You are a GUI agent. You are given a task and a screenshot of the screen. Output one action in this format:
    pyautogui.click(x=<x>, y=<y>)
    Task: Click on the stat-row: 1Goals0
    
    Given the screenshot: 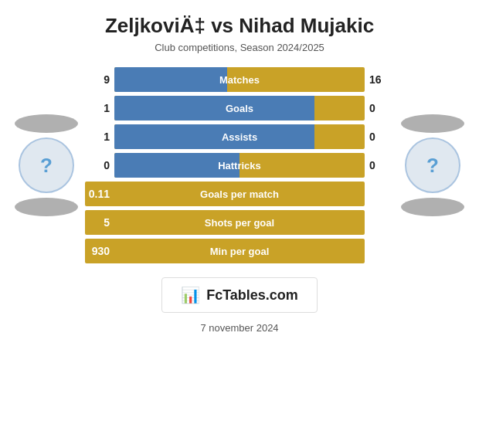 What is the action you would take?
    pyautogui.click(x=240, y=108)
    